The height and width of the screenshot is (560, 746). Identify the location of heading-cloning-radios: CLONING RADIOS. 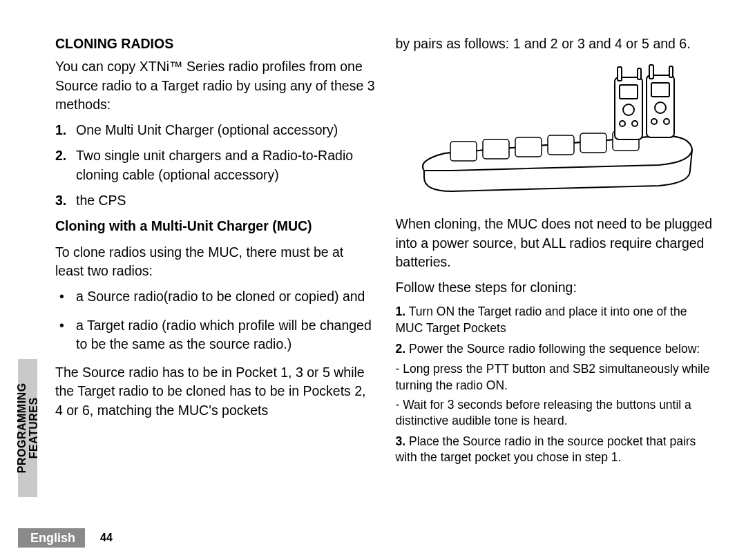
(216, 44).